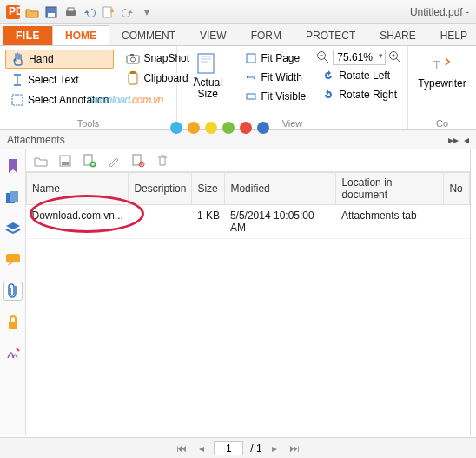  What do you see at coordinates (13, 229) in the screenshot?
I see `nav-layers-icon` at bounding box center [13, 229].